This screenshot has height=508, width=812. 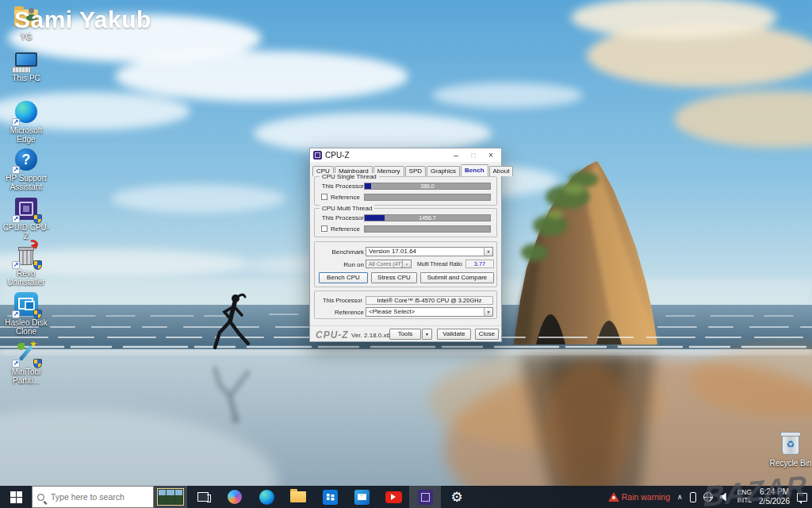 What do you see at coordinates (26, 18) in the screenshot?
I see `user-folder-icon` at bounding box center [26, 18].